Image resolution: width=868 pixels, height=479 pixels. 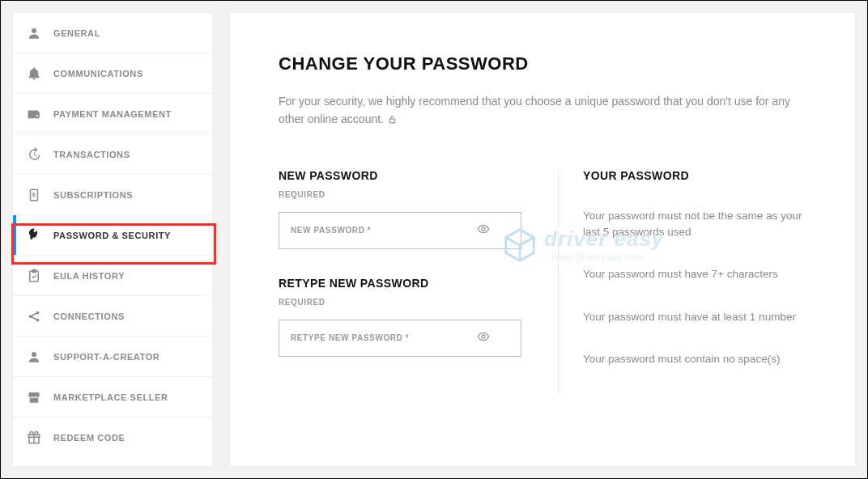 What do you see at coordinates (406, 303) in the screenshot?
I see `retype-password-required: REQUIRED` at bounding box center [406, 303].